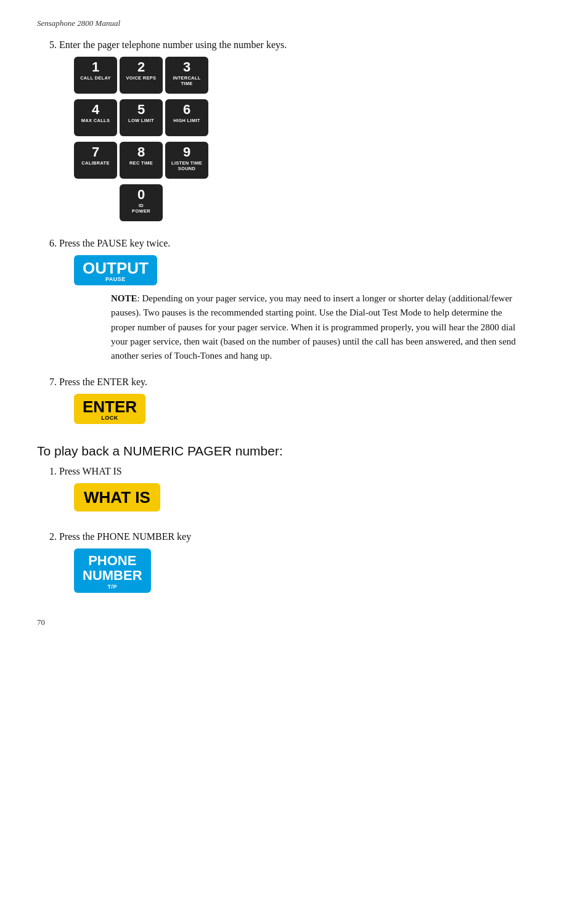 The image size is (588, 909). Describe the element at coordinates (96, 160) in the screenshot. I see `key-7: 7 CALIBRATE` at that location.